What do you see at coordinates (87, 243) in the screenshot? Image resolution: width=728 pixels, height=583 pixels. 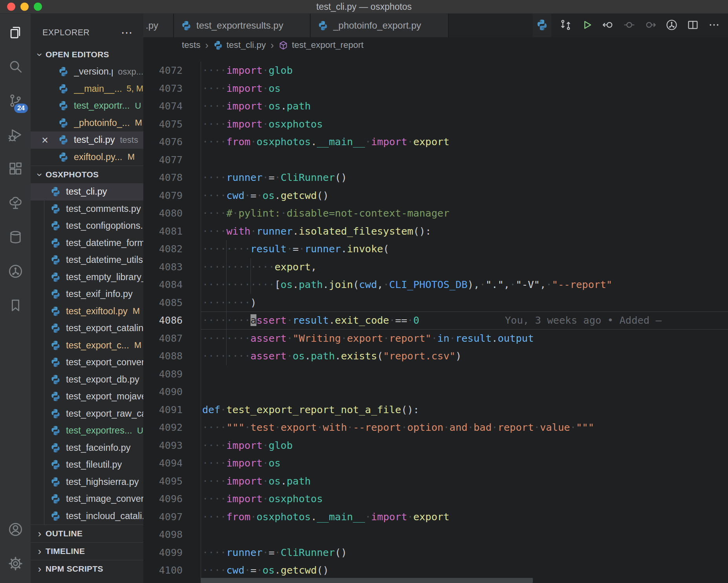 I see `tree-item: test_datetime_form...` at bounding box center [87, 243].